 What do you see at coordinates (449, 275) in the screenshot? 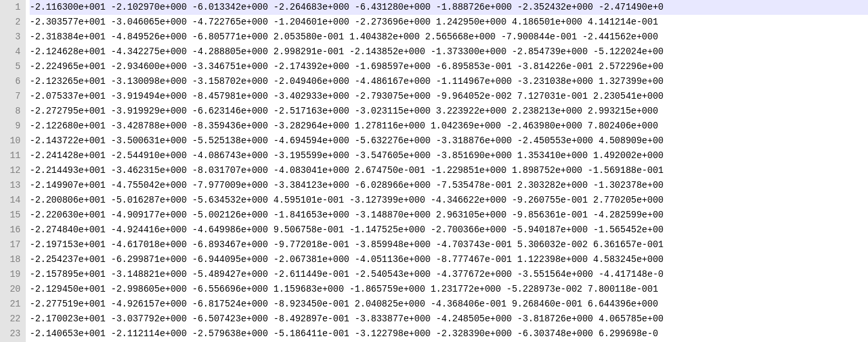
I see `text-line: -2.157895e+001 -3.148821e+000 -5.489427e…` at bounding box center [449, 275].